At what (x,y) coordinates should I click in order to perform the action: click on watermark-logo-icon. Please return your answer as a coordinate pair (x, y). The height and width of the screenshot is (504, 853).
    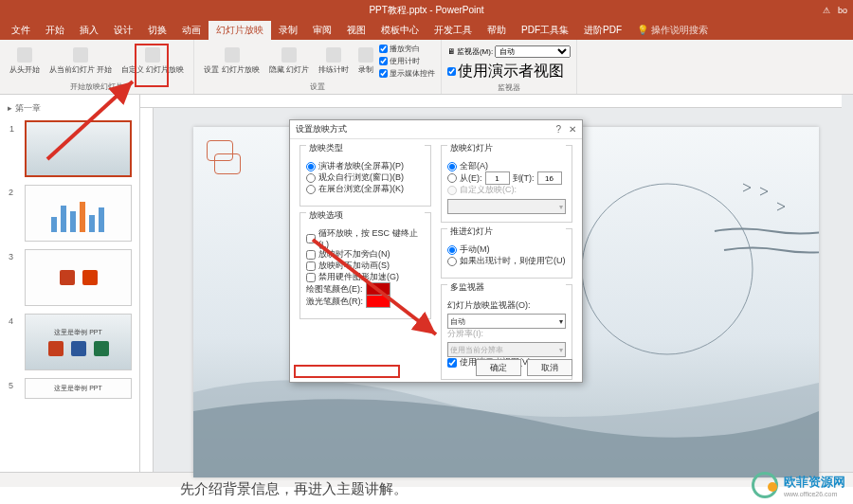
    Looking at the image, I should click on (765, 485).